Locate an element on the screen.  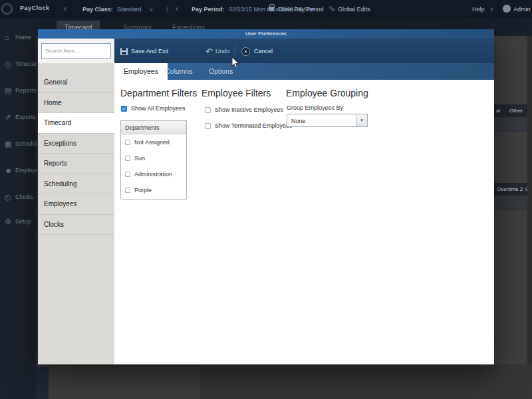
undo-button: ↶ Undo is located at coordinates (217, 51).